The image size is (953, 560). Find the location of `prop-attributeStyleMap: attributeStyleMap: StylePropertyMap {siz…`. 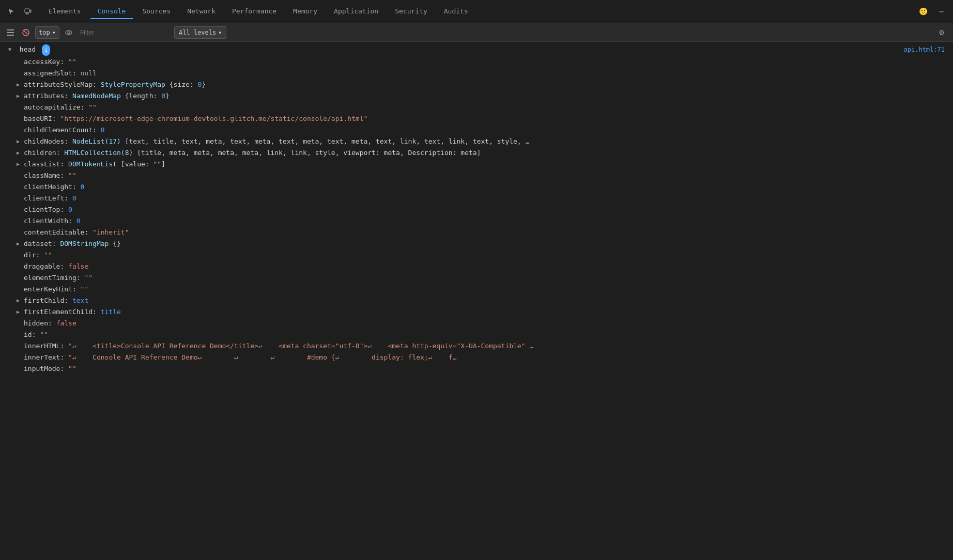

prop-attributeStyleMap: attributeStyleMap: StylePropertyMap {siz… is located at coordinates (477, 85).